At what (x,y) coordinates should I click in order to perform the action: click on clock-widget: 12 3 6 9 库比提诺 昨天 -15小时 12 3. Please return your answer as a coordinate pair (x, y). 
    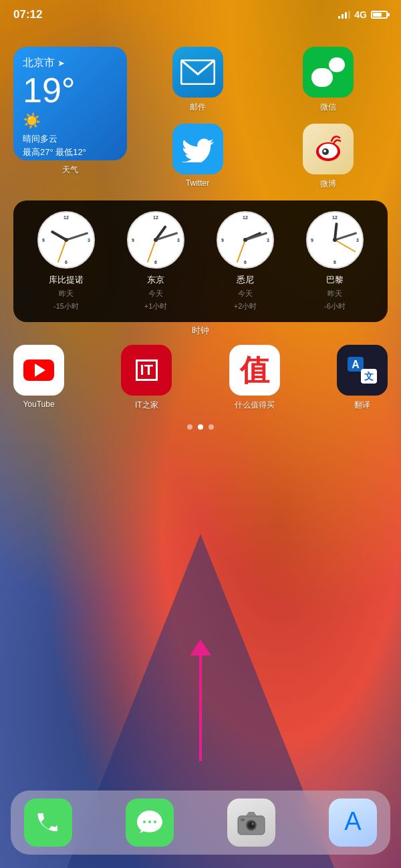
    Looking at the image, I should click on (200, 261).